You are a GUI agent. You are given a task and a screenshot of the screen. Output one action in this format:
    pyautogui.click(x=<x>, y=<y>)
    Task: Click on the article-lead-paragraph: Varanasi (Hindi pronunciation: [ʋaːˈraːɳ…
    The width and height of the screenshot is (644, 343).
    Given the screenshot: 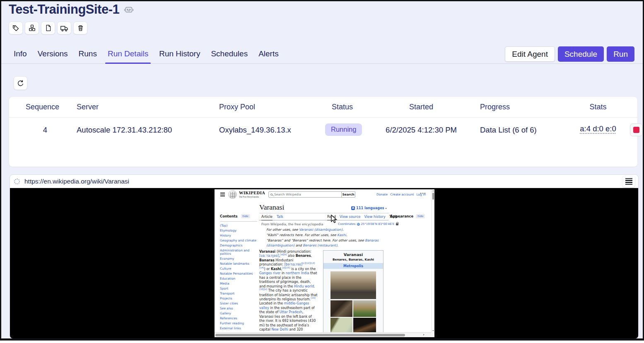 What is the action you would take?
    pyautogui.click(x=289, y=293)
    